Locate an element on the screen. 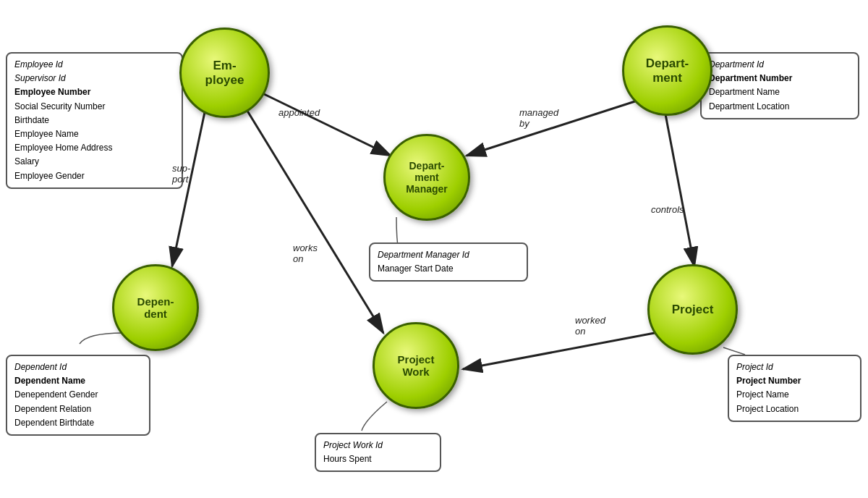 The width and height of the screenshot is (868, 498). employee-gender-attr: Employee Gender is located at coordinates (94, 177).